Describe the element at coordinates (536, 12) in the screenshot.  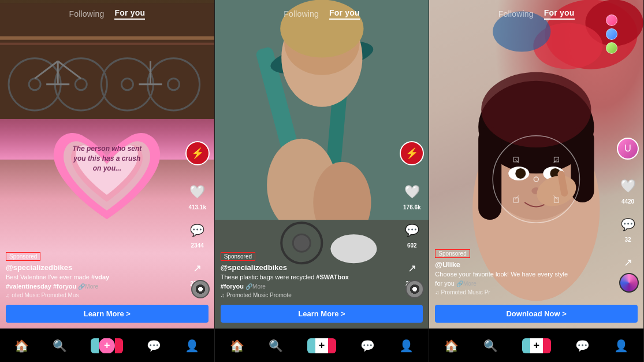
I see `top-navigation-3: Following For you` at that location.